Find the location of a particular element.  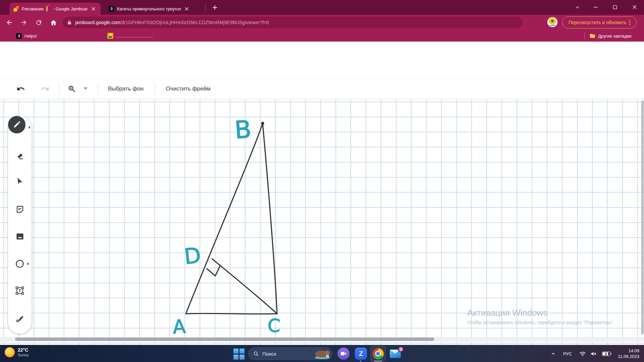

choose-background-button: Выбрать фон is located at coordinates (126, 89).